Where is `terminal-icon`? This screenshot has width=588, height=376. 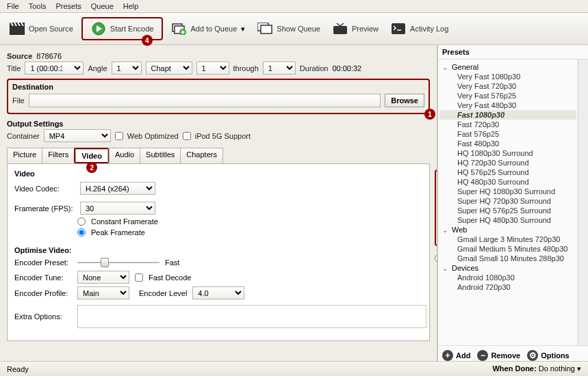
terminal-icon is located at coordinates (398, 29).